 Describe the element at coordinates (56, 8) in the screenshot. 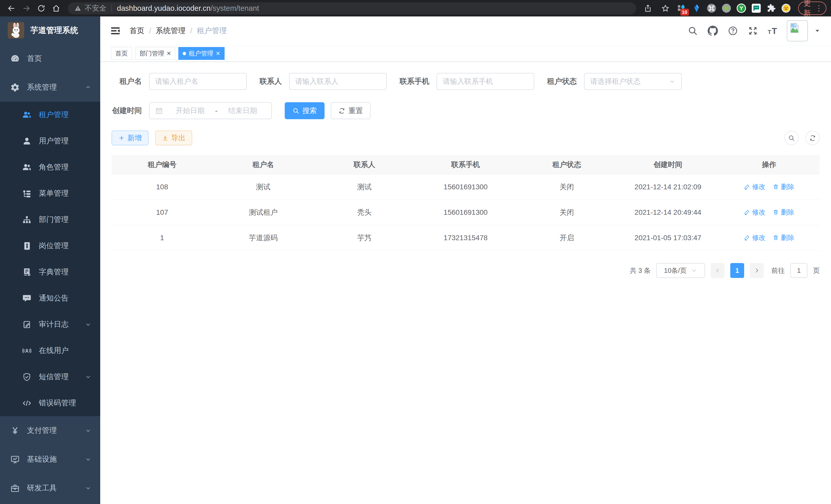

I see `home-icon` at that location.